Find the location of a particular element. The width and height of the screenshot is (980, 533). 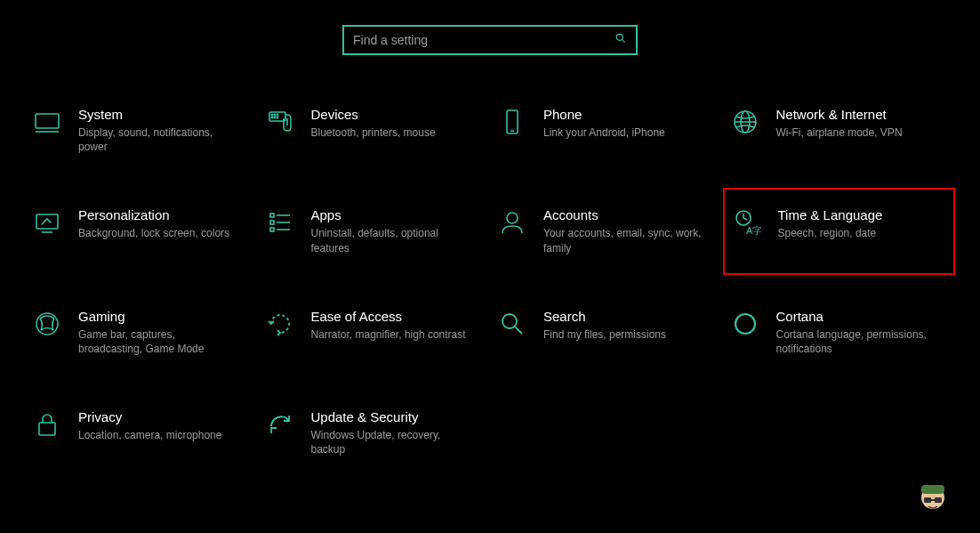

devices-icon is located at coordinates (280, 122).